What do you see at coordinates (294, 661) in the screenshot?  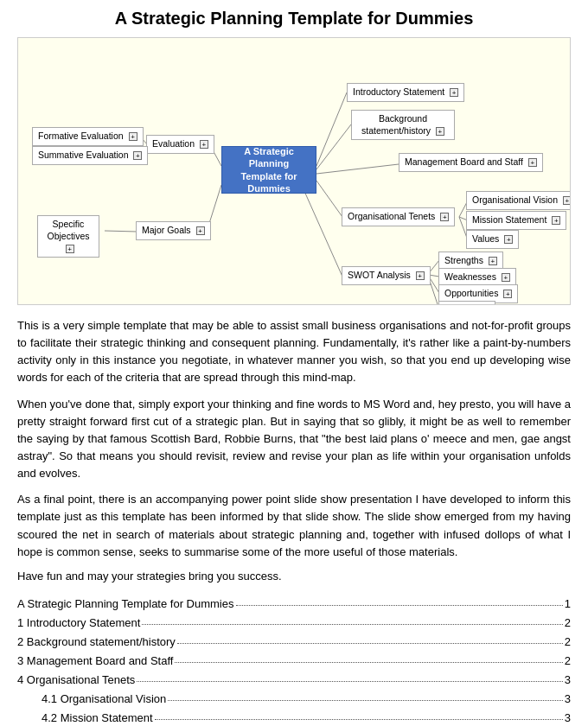 I see `toc-item: 3 Management Board and Staff2` at bounding box center [294, 661].